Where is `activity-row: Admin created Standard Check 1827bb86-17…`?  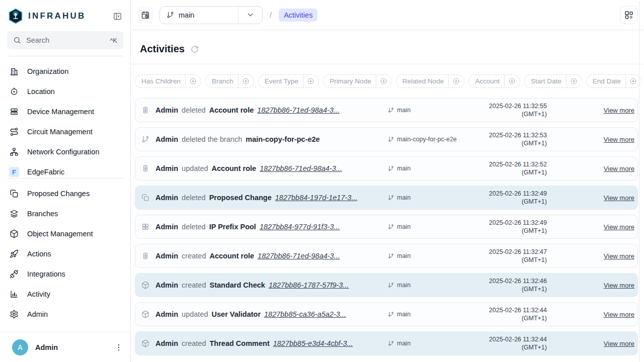 activity-row: Admin created Standard Check 1827bb86-17… is located at coordinates (386, 285).